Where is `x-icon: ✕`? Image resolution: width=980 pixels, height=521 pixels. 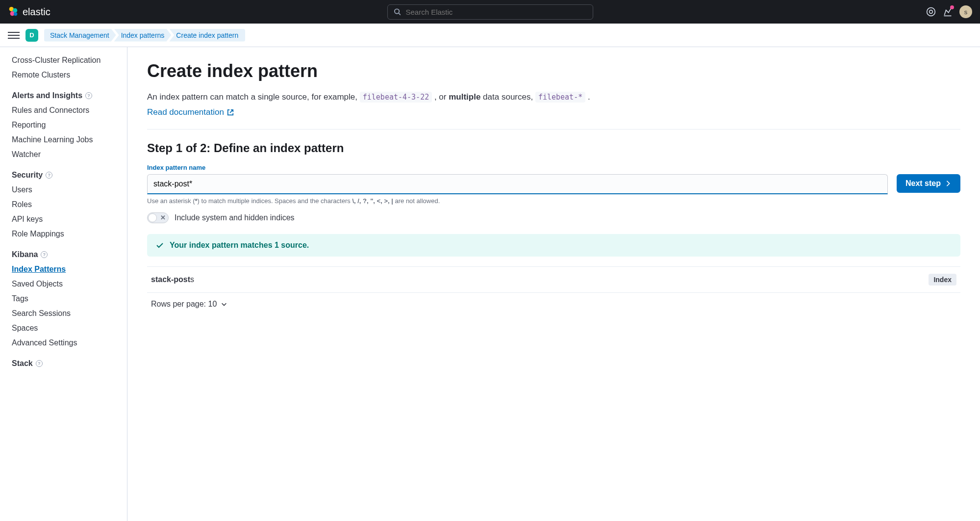
x-icon: ✕ is located at coordinates (163, 218).